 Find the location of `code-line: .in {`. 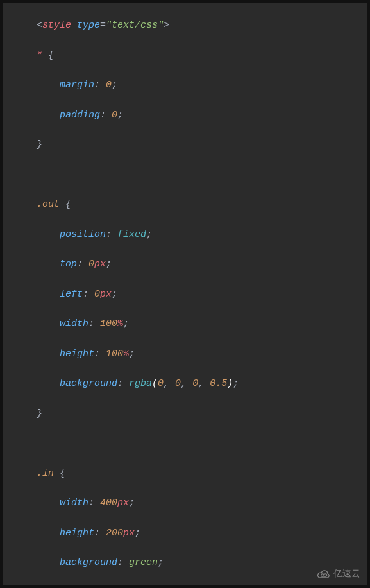

code-line: .in { is located at coordinates (190, 474).